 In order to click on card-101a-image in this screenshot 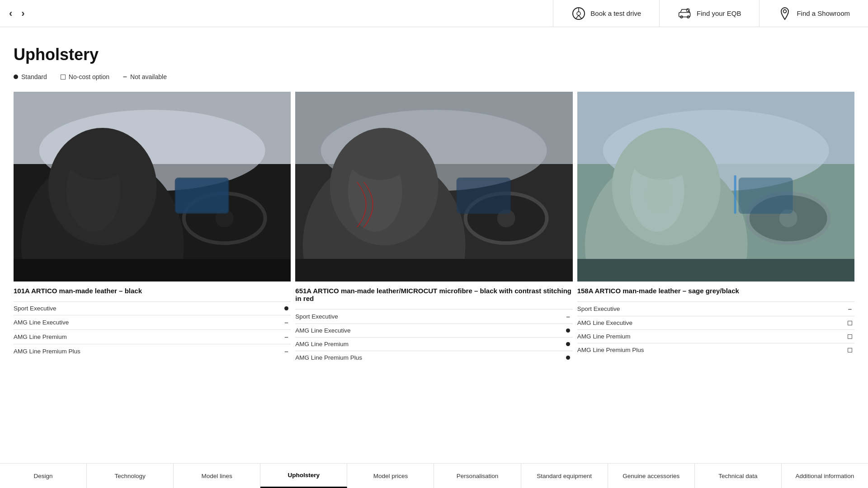, I will do `click(152, 187)`.